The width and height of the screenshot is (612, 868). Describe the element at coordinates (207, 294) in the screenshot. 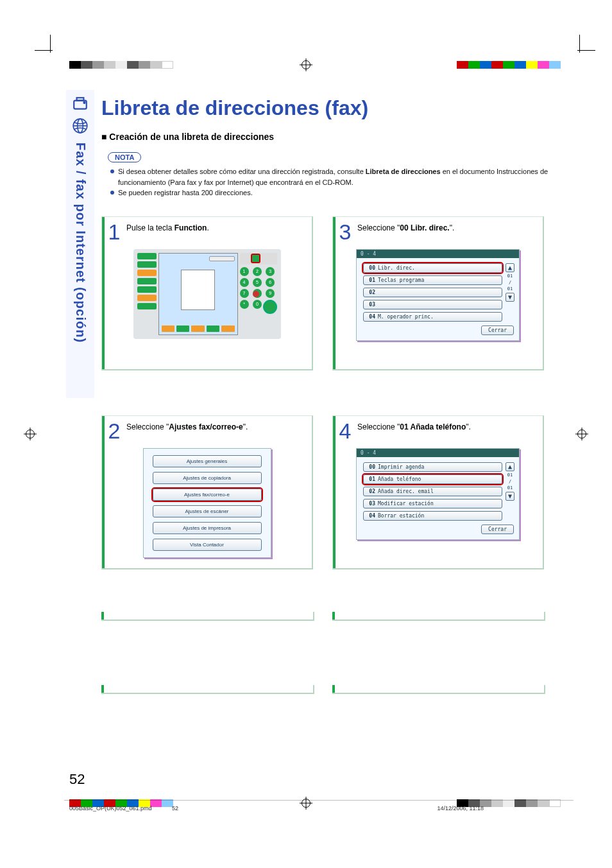

I see `device-panel-illustration: 123456789*0#` at that location.